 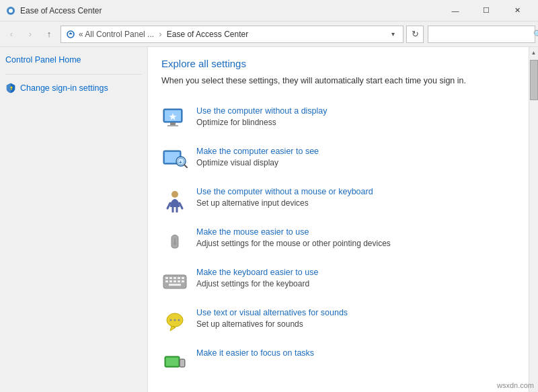 I want to click on signin-link-label: Change sign-in settings, so click(x=65, y=88).